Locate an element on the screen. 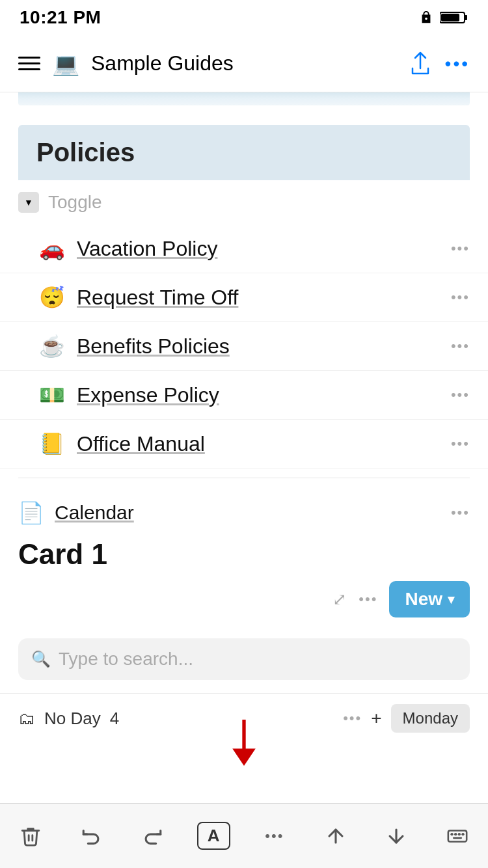  search-container: 🔍 Type to search... is located at coordinates (244, 659).